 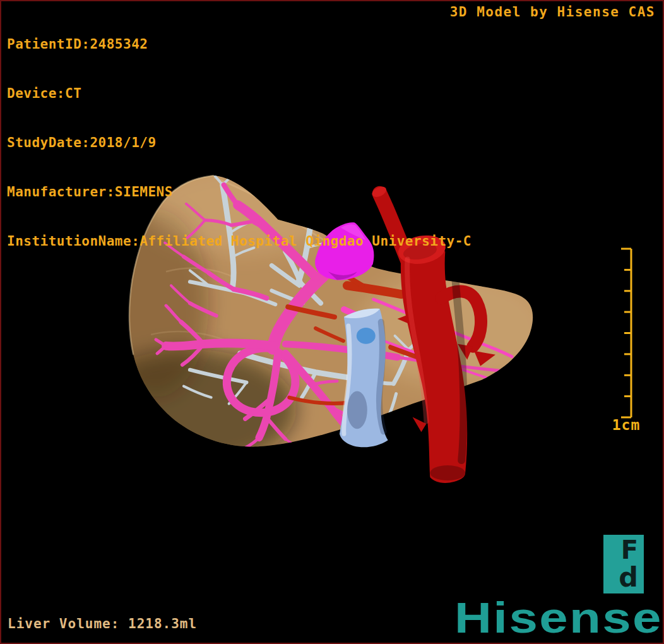 I want to click on scale-bar, so click(x=625, y=337).